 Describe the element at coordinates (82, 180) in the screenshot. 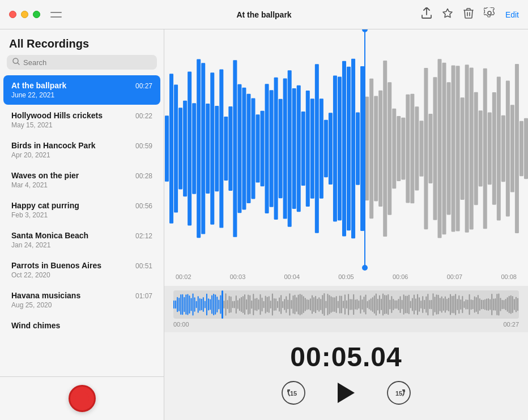

I see `recording-item: Waves on the pier 00:28 Mar 4, 2021` at that location.